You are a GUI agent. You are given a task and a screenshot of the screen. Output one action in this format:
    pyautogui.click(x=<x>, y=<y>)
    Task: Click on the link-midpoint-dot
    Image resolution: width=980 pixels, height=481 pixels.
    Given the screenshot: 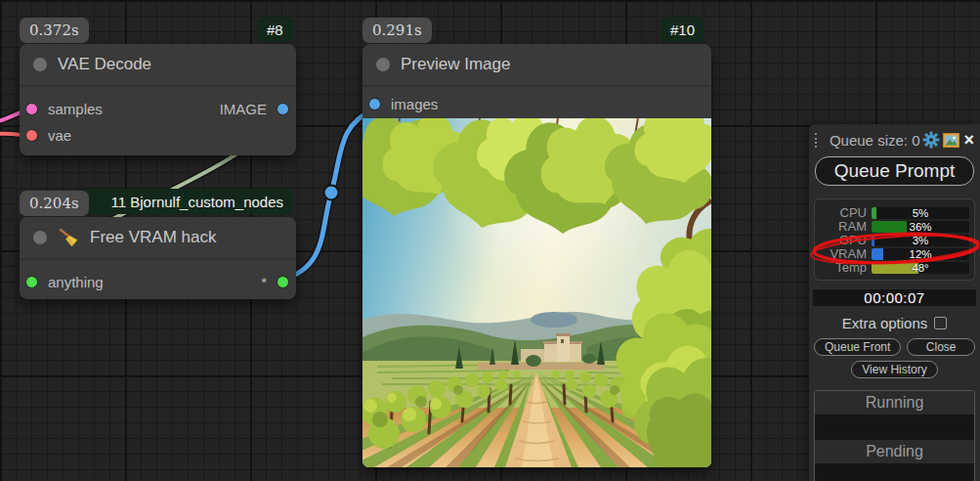 What is the action you would take?
    pyautogui.click(x=332, y=194)
    